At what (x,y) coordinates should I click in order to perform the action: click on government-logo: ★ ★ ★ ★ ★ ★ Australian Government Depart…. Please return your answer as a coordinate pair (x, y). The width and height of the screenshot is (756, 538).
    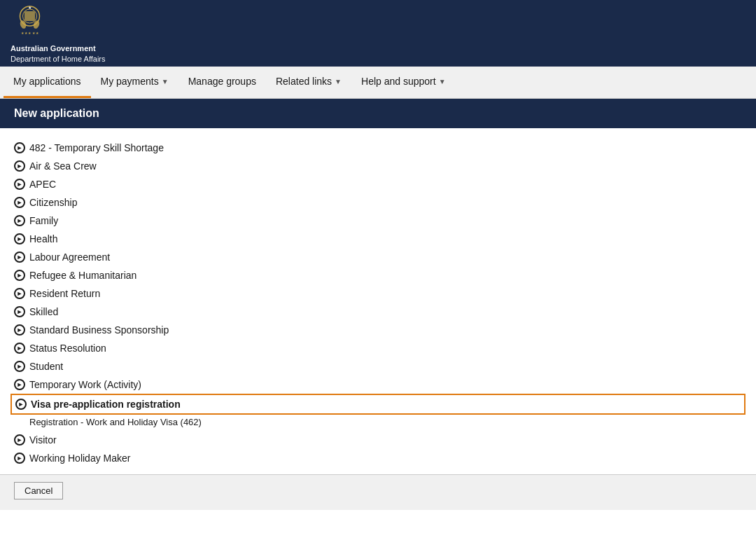
    Looking at the image, I should click on (58, 34).